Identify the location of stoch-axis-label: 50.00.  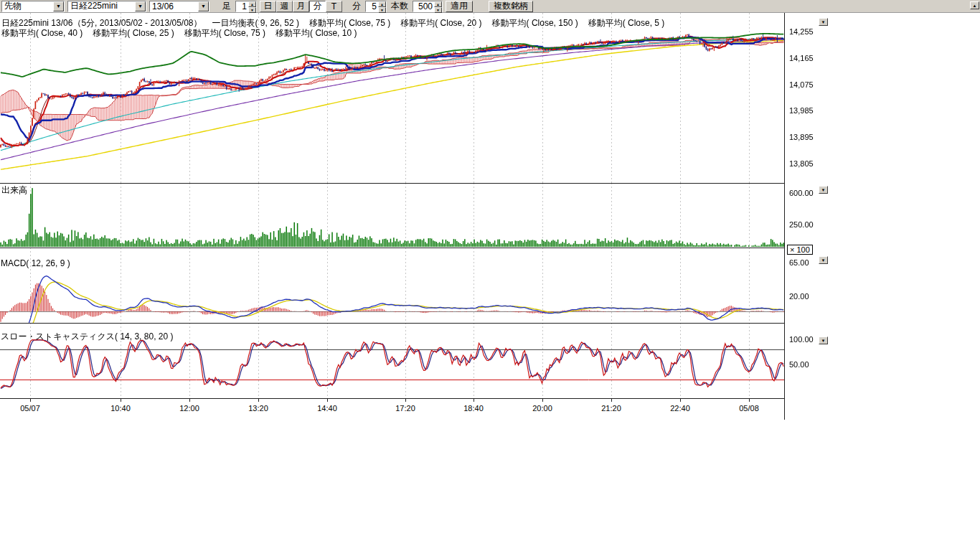
(799, 364).